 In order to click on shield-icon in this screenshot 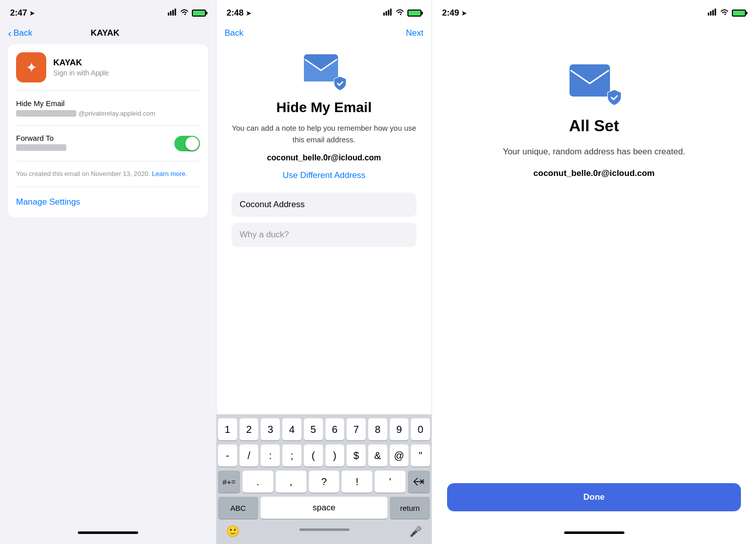, I will do `click(340, 83)`.